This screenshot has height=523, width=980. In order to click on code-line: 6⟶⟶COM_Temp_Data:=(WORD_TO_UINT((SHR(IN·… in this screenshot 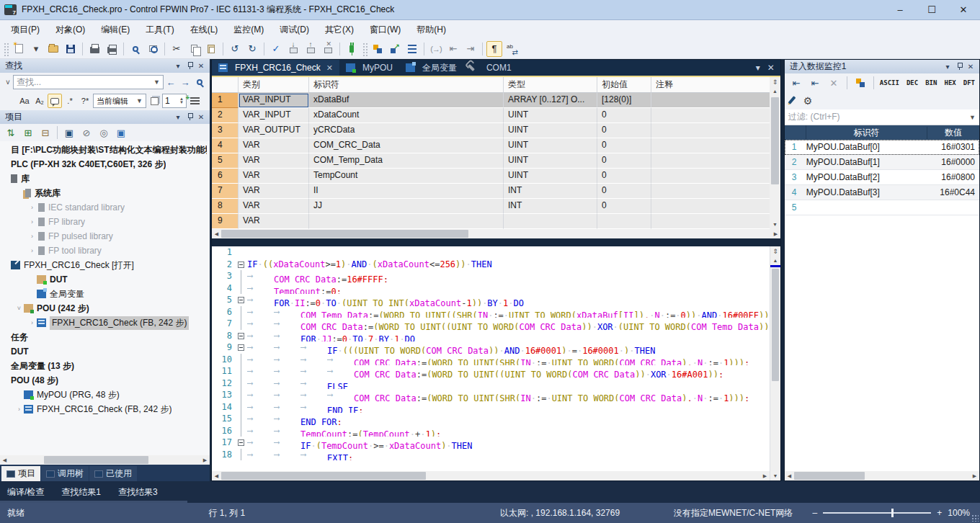, I will do `click(491, 313)`.